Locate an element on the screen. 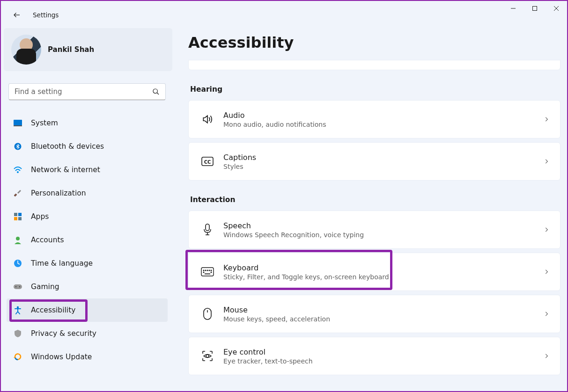 The width and height of the screenshot is (568, 392). sidebar-item-label: Network & internet is located at coordinates (66, 170).